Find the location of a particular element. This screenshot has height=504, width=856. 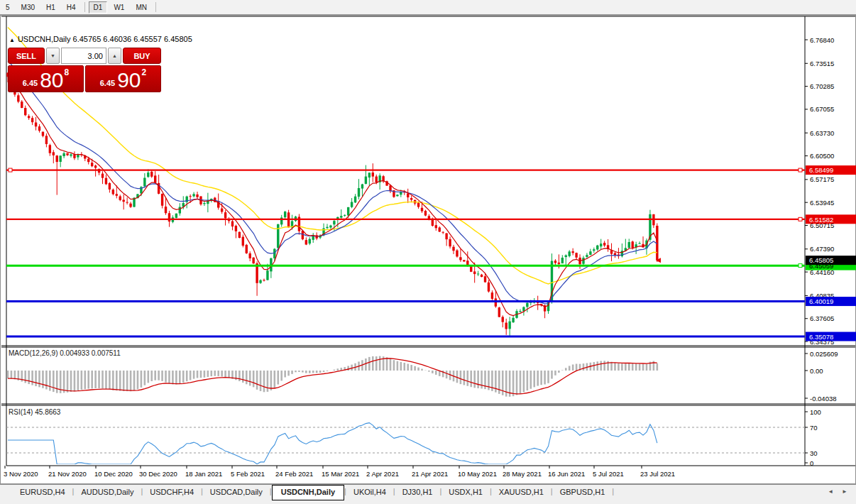

rsi-value: 45.8663 is located at coordinates (48, 412).